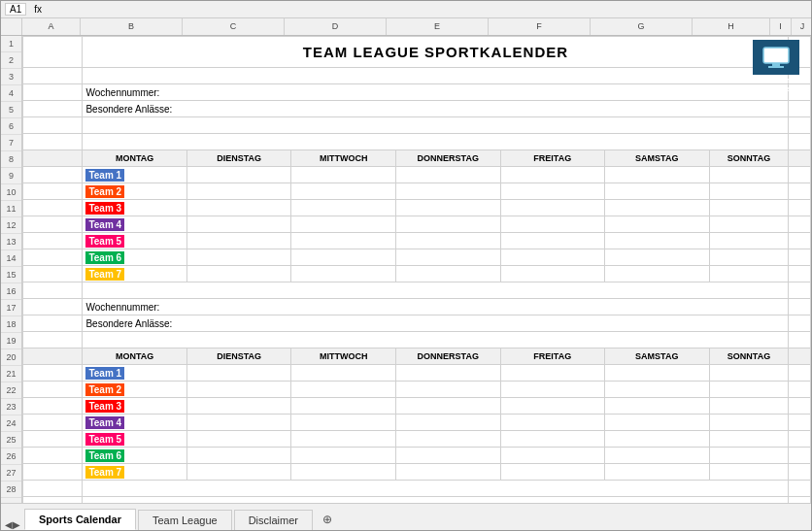 This screenshot has height=531, width=812. I want to click on col-d: D, so click(336, 27).